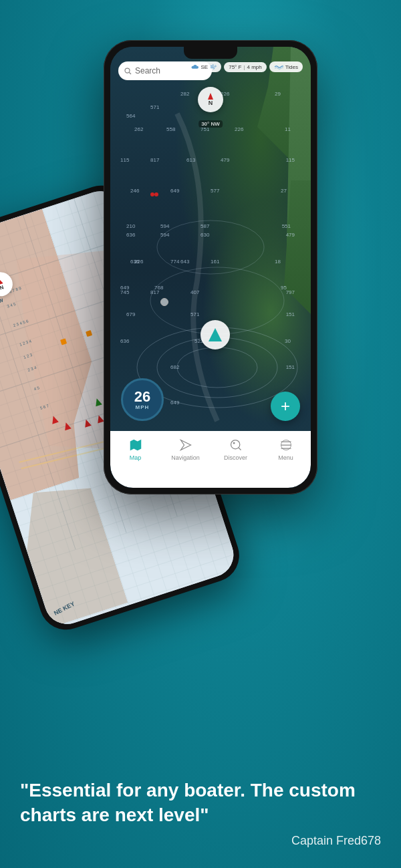 The width and height of the screenshot is (401, 868). What do you see at coordinates (290, 160) in the screenshot?
I see `depth-115b: 115` at bounding box center [290, 160].